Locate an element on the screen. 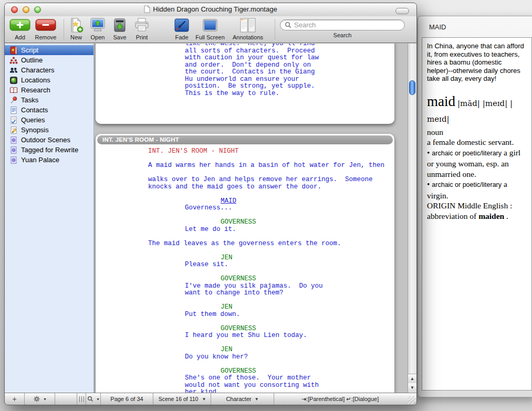  action-menu-button: ▾ is located at coordinates (40, 399).